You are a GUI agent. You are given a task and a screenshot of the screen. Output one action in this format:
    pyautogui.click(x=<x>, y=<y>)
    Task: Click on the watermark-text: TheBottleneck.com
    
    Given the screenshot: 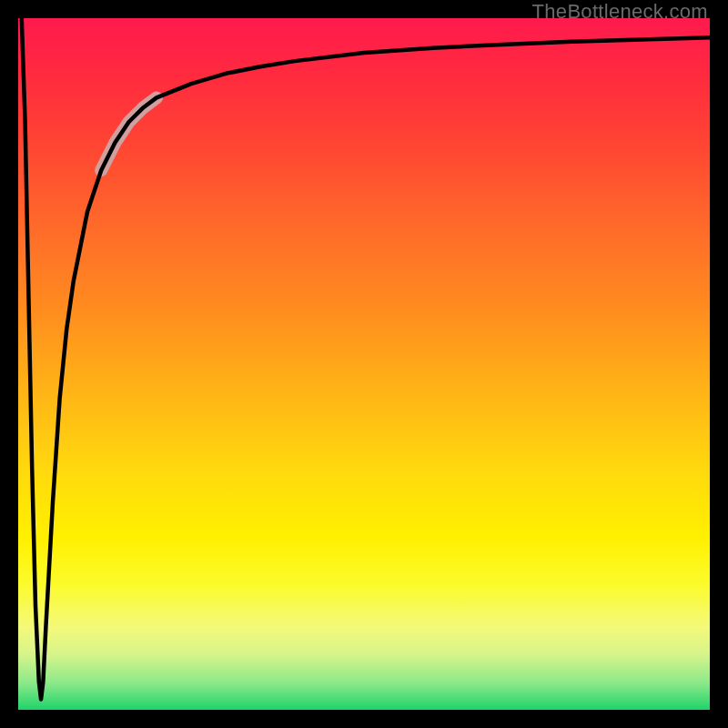 What is the action you would take?
    pyautogui.click(x=621, y=12)
    